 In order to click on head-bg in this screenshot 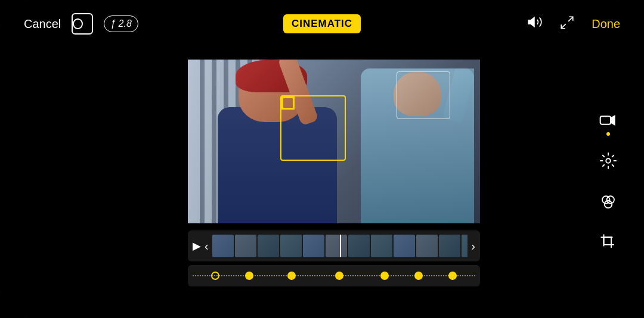, I will do `click(417, 94)`.